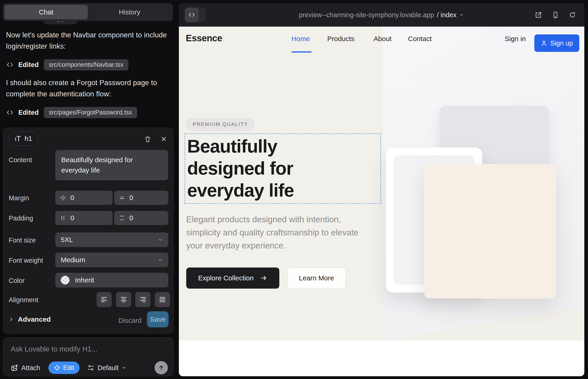 This screenshot has height=379, width=588. I want to click on element-tag-label: h1, so click(28, 139).